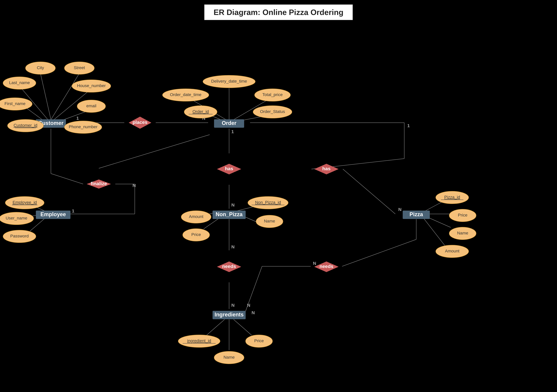 This screenshot has width=557, height=392. Describe the element at coordinates (268, 203) in the screenshot. I see `attr-nonpizzaid: Non_Pizza_id` at that location.